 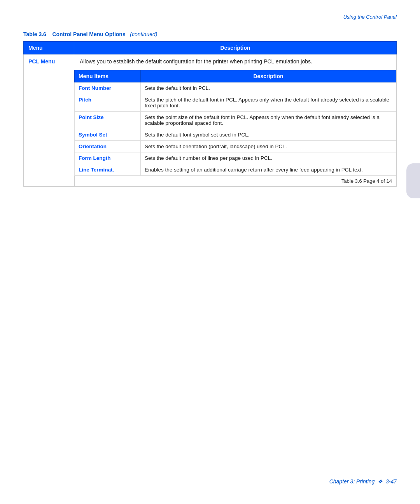 What do you see at coordinates (108, 158) in the screenshot?
I see `inner-item-name: Form Length` at bounding box center [108, 158].